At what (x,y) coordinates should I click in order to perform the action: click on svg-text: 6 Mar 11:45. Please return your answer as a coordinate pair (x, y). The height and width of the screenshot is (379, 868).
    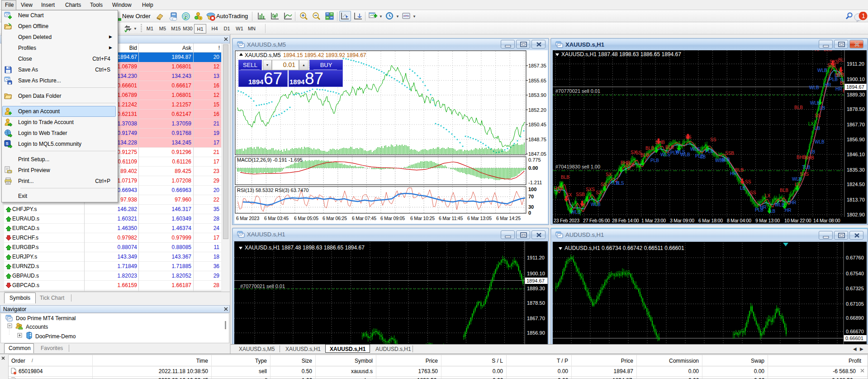
    Looking at the image, I should click on (451, 218).